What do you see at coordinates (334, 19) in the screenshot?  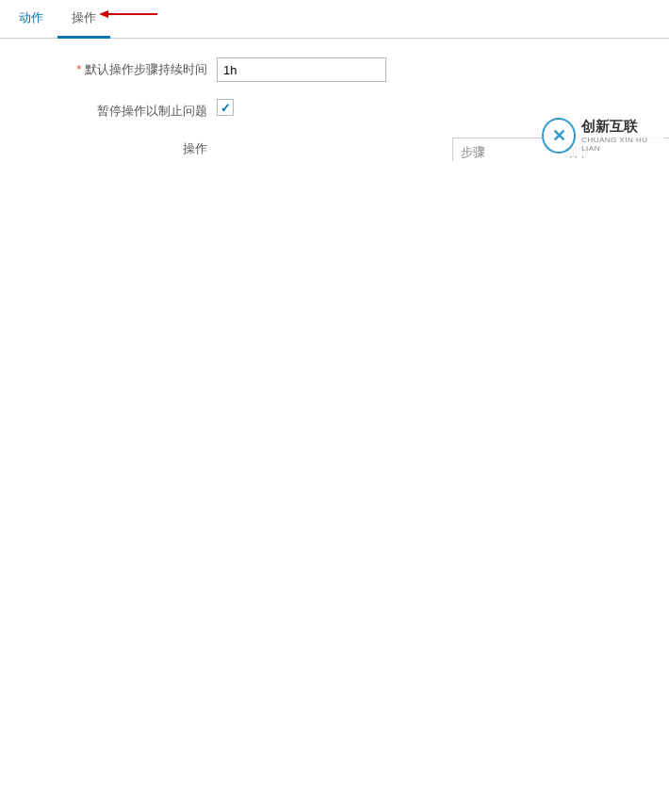 I see `tab-bar: 动作 操作` at bounding box center [334, 19].